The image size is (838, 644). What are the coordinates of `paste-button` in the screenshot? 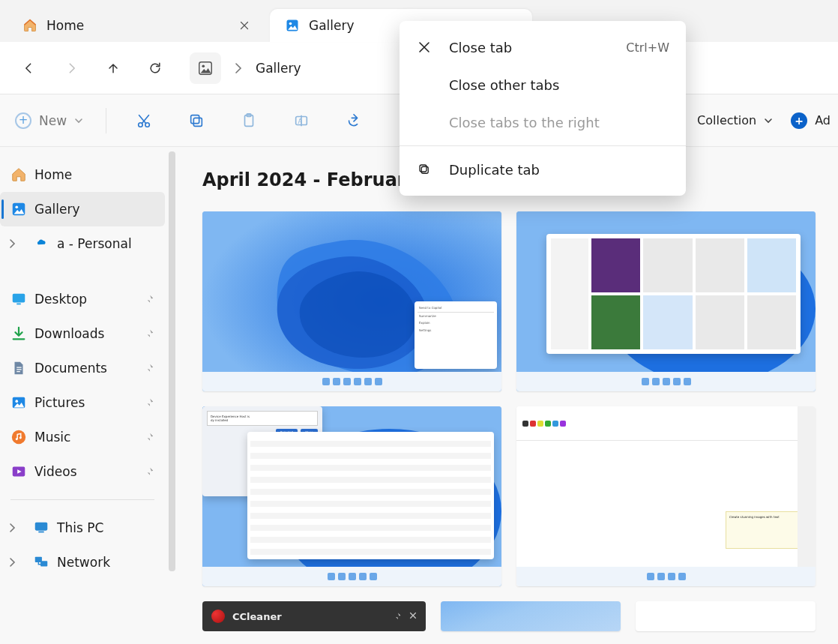 It's located at (249, 121).